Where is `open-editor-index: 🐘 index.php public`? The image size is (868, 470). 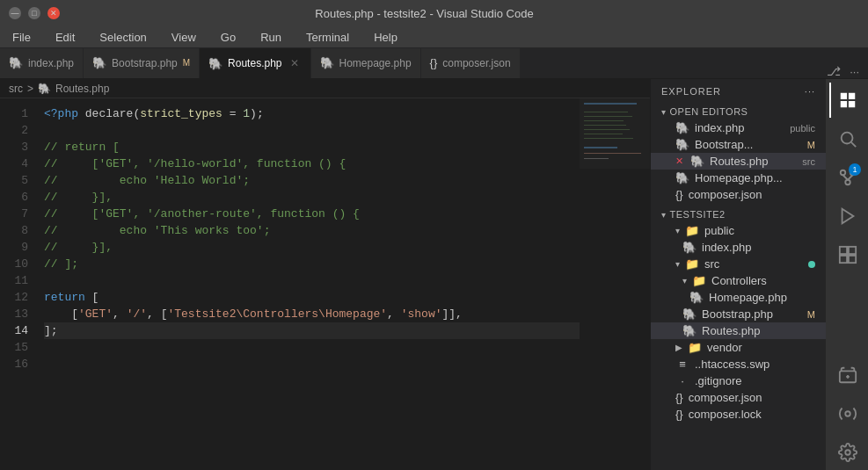 open-editor-index: 🐘 index.php public is located at coordinates (739, 128).